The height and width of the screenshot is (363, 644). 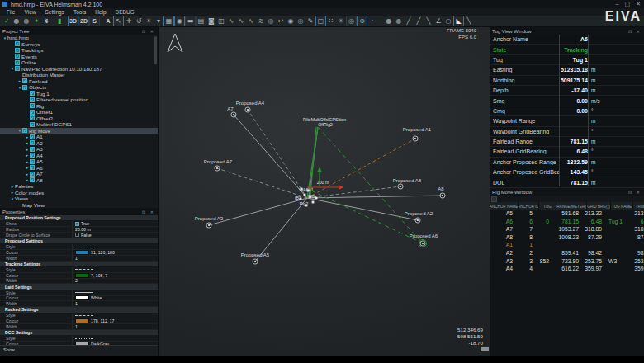 I want to click on tree-item-multiref-dgps1: ✓Multiref DGPS1, so click(x=79, y=125).